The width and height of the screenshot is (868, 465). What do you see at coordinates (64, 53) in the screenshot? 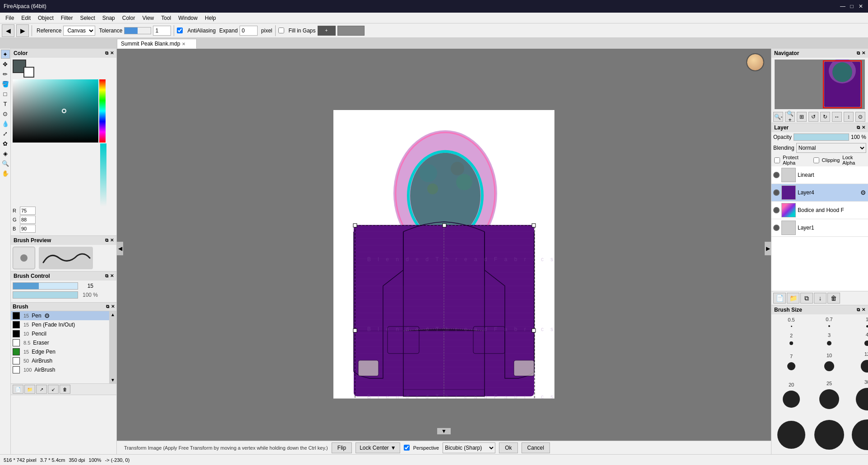
I see `color-panel-header: Color ⧉ ✕` at bounding box center [64, 53].